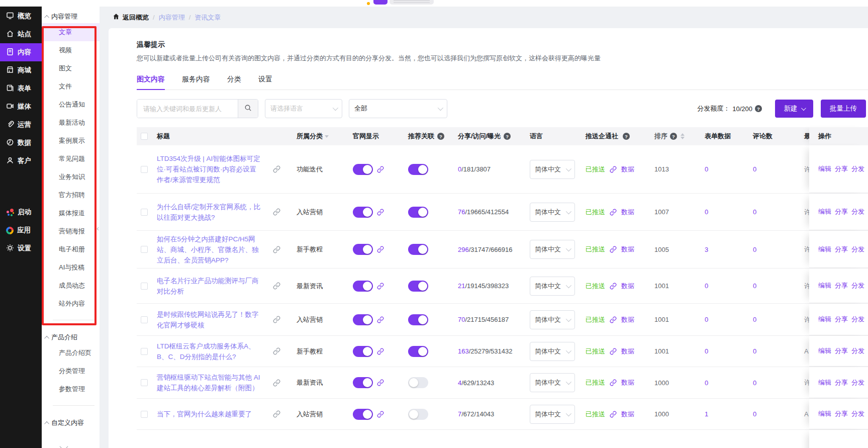  I want to click on subnav-item: 产品介绍页, so click(70, 353).